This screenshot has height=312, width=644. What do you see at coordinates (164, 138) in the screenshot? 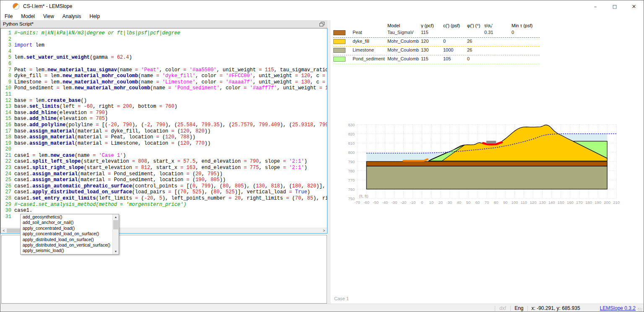
I see `code-line: 18base.assign_material(material = Peat, …` at bounding box center [164, 138].